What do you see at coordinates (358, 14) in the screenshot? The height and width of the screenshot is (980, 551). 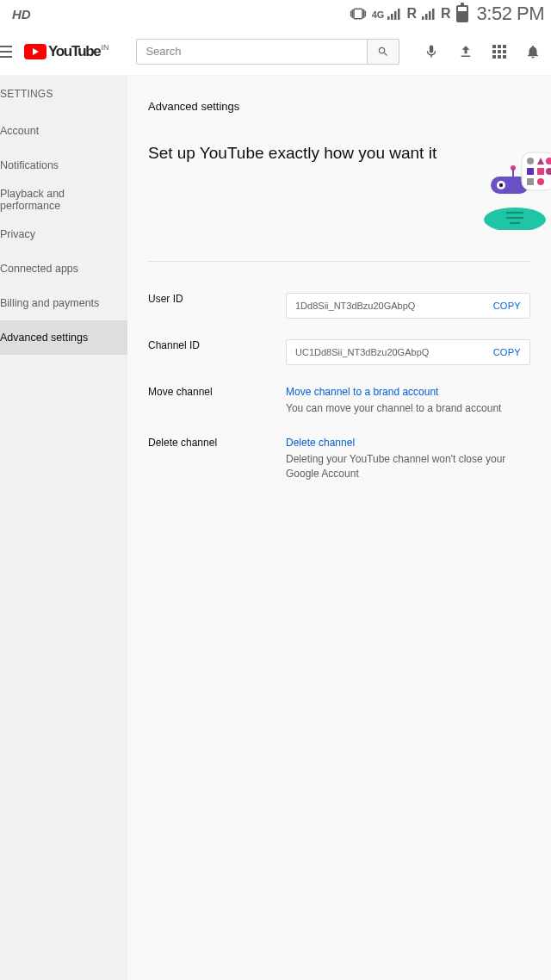 I see `vibrate-icon` at bounding box center [358, 14].